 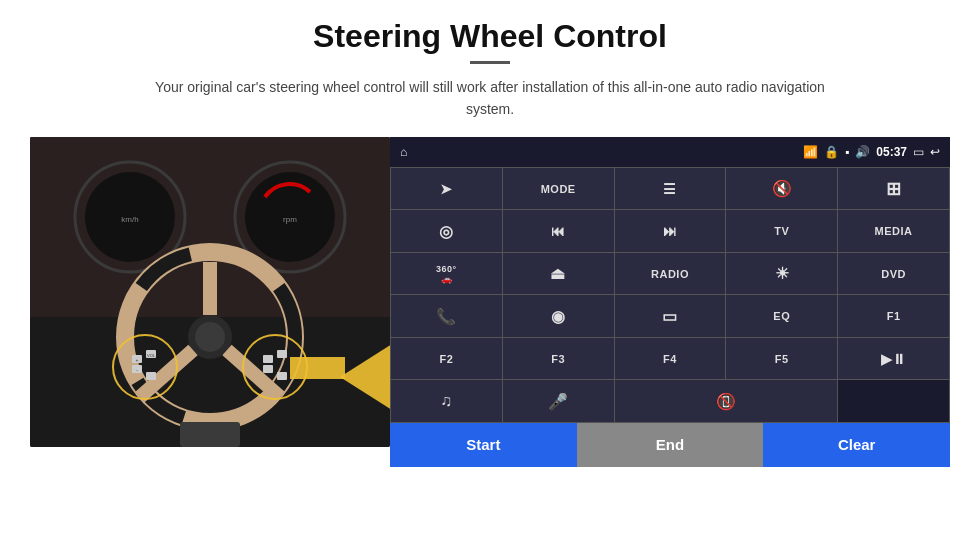 What do you see at coordinates (670, 445) in the screenshot?
I see `bottom-buttons: Start End Clear` at bounding box center [670, 445].